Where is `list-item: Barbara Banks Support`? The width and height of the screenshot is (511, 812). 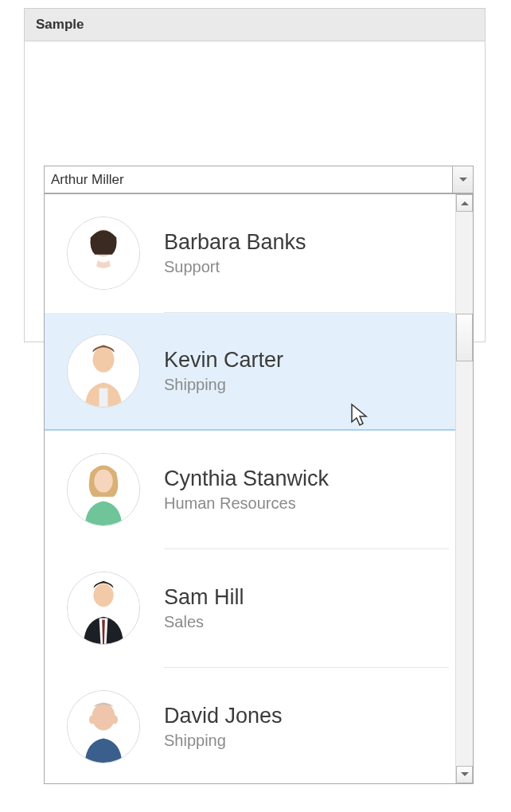
list-item: Barbara Banks Support is located at coordinates (250, 253).